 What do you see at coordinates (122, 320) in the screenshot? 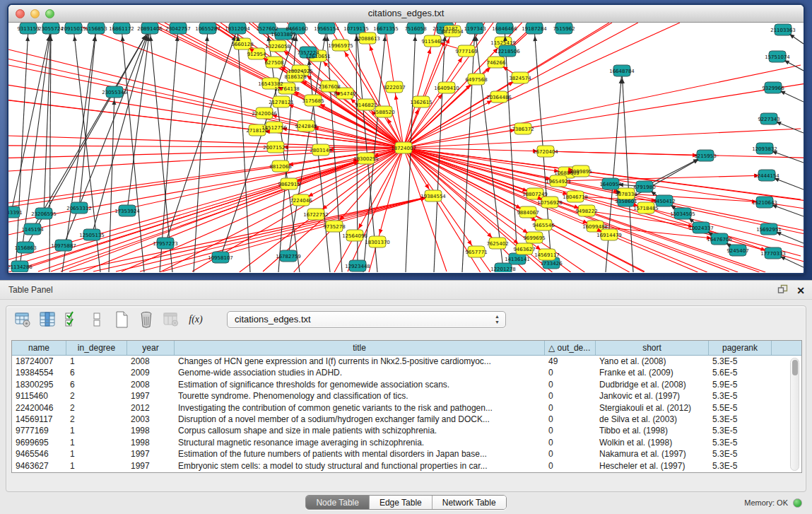
I see `new-table-button` at bounding box center [122, 320].